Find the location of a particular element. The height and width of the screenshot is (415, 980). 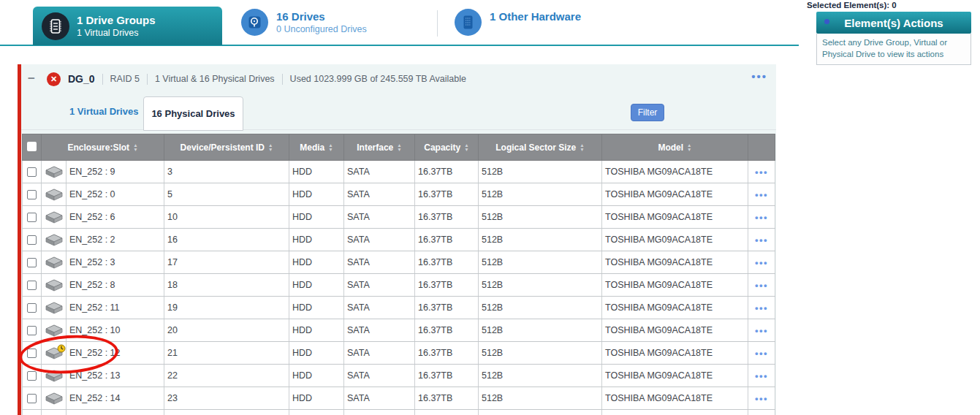

tab-drive-groups: 1 Drive Groups 1 Virtual Drives is located at coordinates (127, 26).